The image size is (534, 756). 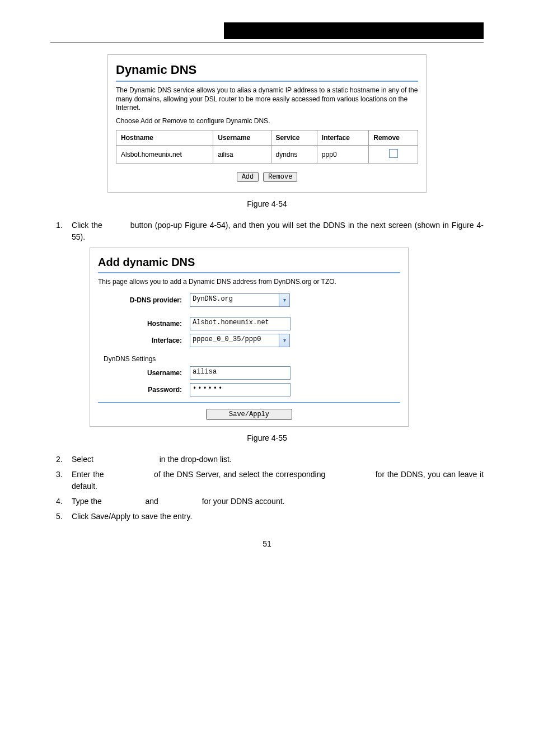 What do you see at coordinates (240, 390) in the screenshot?
I see `password-input: ••••••` at bounding box center [240, 390].